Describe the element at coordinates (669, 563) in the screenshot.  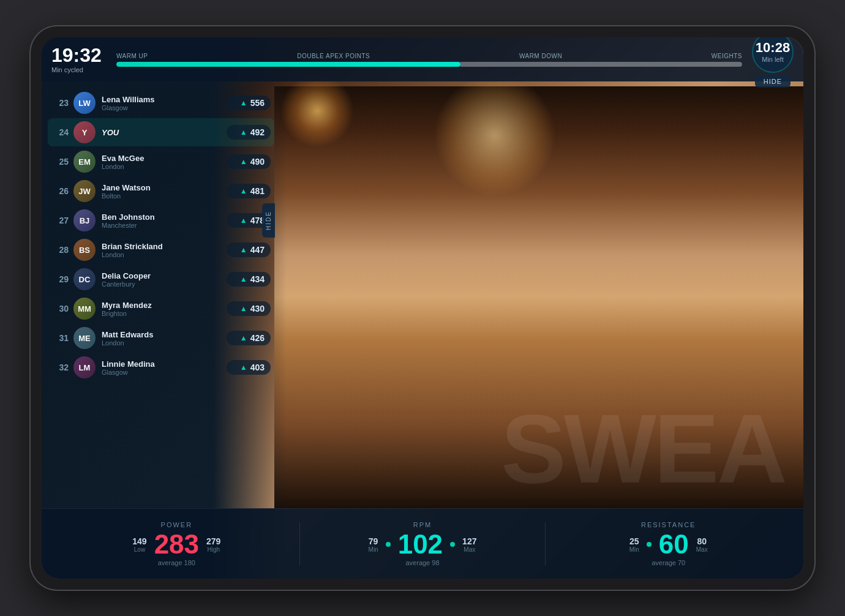
I see `resistance-avg: average 70` at that location.